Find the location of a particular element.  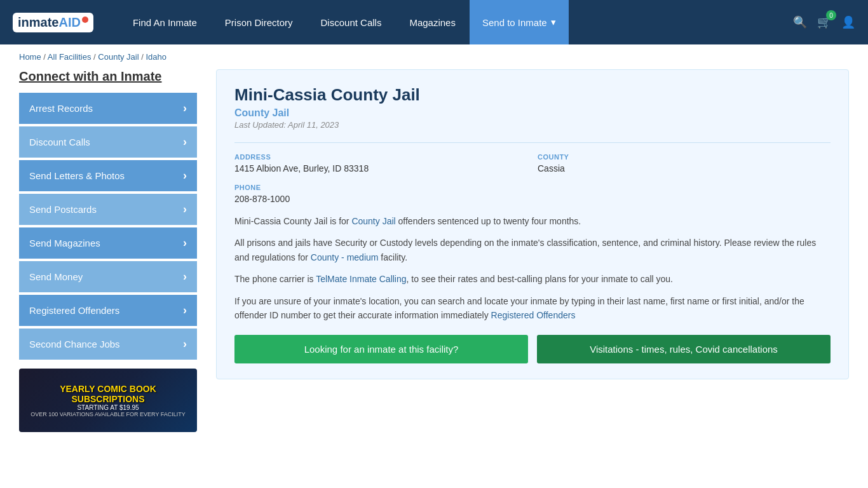

sidebar-ad: YEARLY COMIC BOOK SUBSCRIPTIONS STARTING… is located at coordinates (108, 400).